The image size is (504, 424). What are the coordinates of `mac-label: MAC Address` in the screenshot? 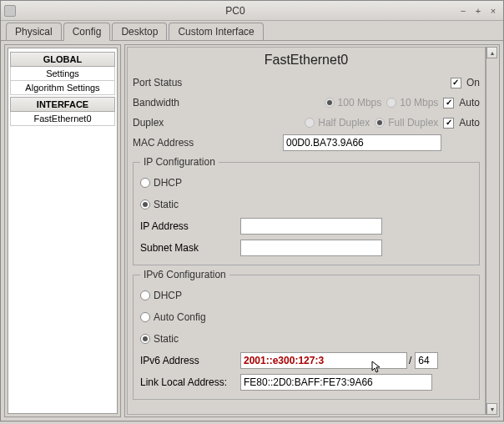 It's located at (208, 143).